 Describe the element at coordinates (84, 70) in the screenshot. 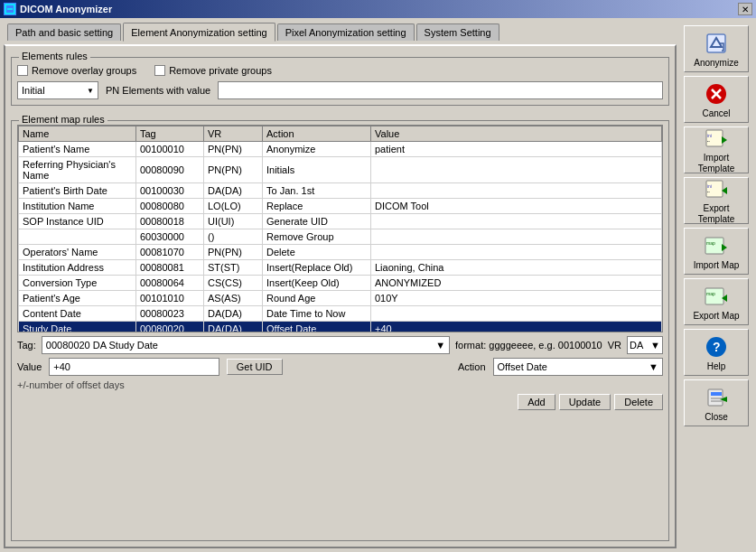

I see `remove-overlay-text: Remove overlay groups` at that location.